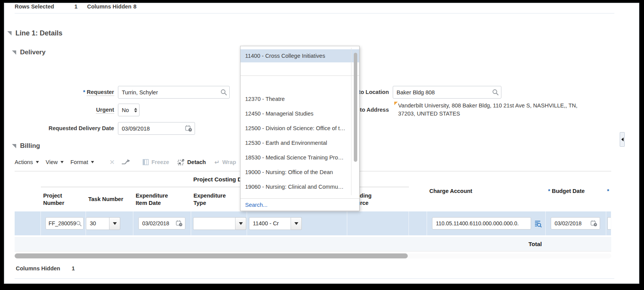 The image size is (644, 290). What do you see at coordinates (622, 139) in the screenshot?
I see `panel-collapse-button` at bounding box center [622, 139].